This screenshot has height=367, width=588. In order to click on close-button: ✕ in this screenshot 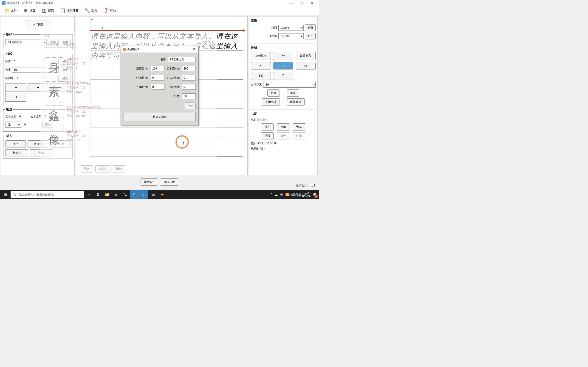, I will do `click(312, 3)`.